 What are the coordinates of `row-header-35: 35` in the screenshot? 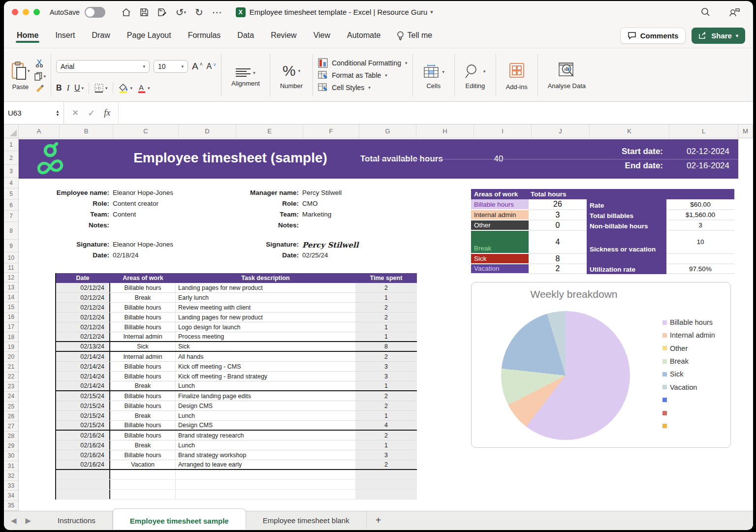 It's located at (11, 506).